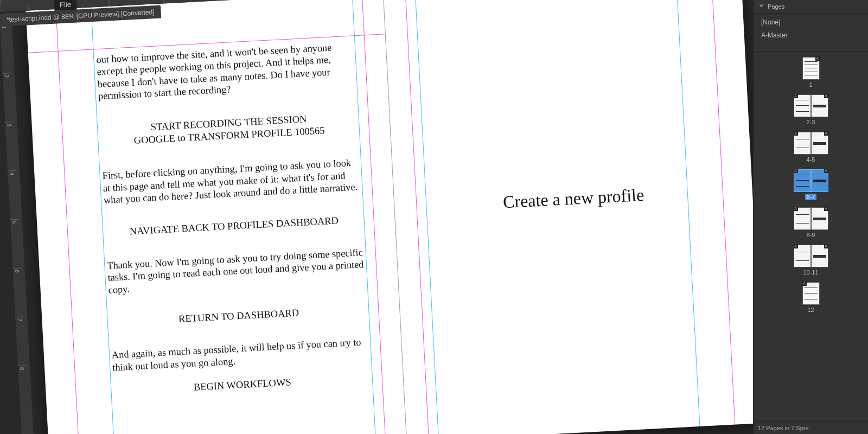 This screenshot has width=868, height=434. What do you see at coordinates (810, 217) in the screenshot?
I see `pages-panel: Pages [None] A-Master A 1 A A 2-3 A A 4-…` at bounding box center [810, 217].